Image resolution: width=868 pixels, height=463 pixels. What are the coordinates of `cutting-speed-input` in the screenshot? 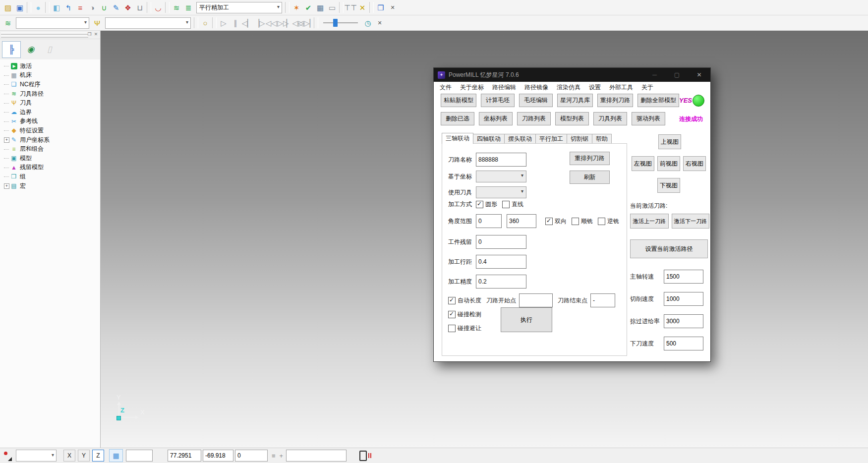 It's located at (684, 299).